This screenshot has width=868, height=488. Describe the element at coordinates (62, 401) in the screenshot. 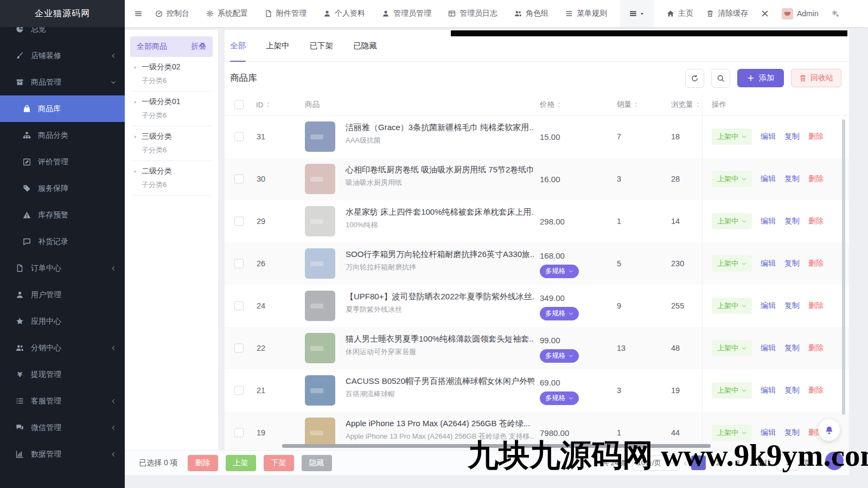

I see `sidebar-item-customer-service: 客服管理` at that location.